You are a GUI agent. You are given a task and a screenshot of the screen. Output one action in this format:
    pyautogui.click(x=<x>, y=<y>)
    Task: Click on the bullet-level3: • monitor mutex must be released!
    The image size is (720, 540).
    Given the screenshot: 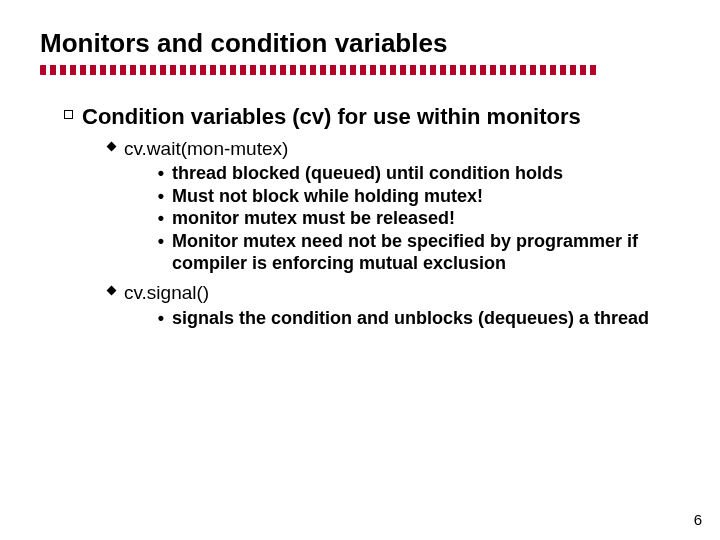 What is the action you would take?
    pyautogui.click(x=415, y=218)
    